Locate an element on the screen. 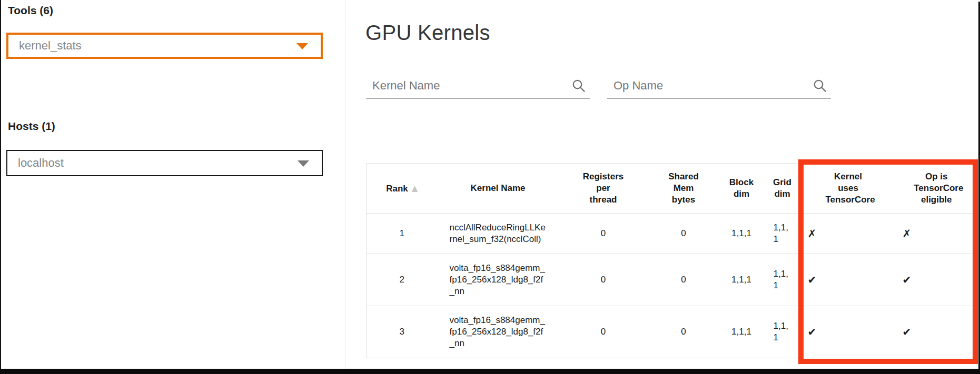  hosts-label: Hosts (1) is located at coordinates (32, 126).